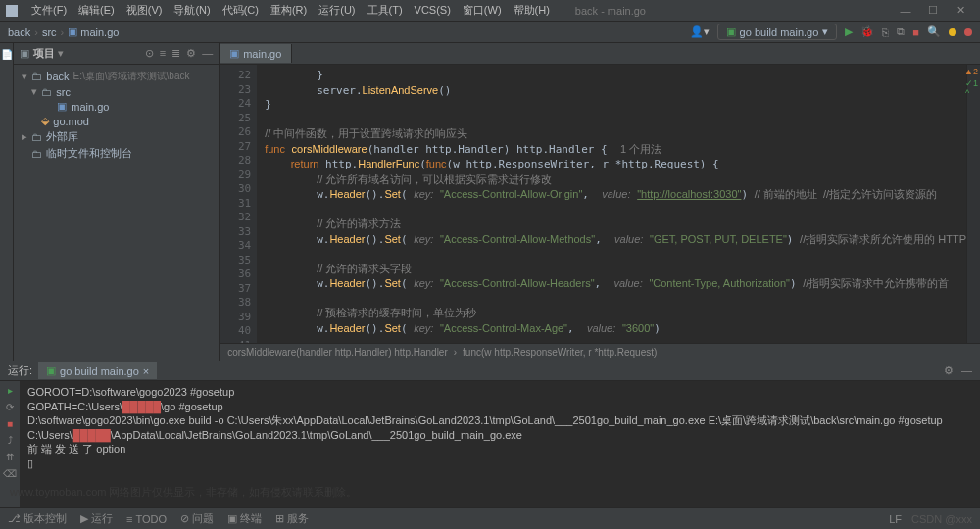  I want to click on notification-badge, so click(968, 32).